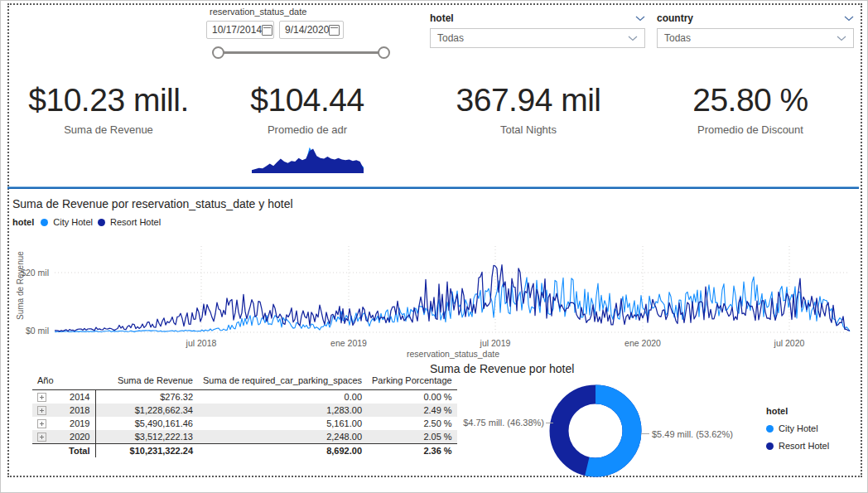  Describe the element at coordinates (80, 423) in the screenshot. I see `year-cell: 2019` at that location.